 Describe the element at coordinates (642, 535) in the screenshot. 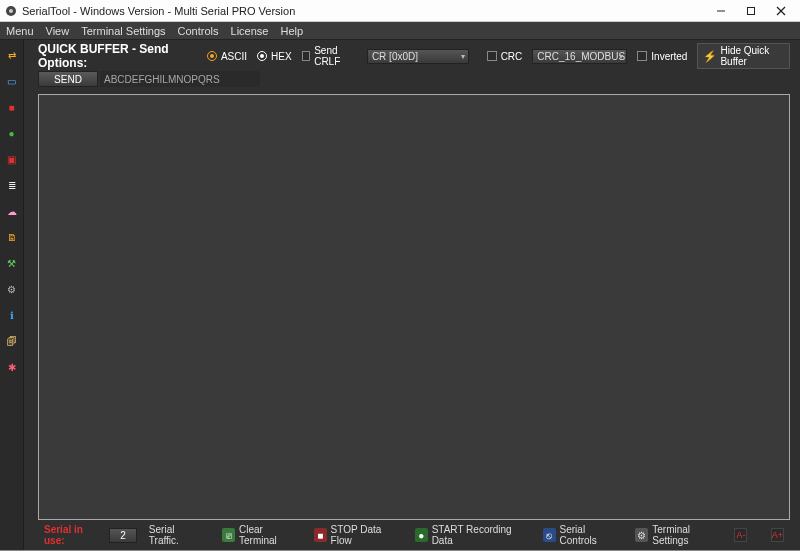

I see `gear-icon: ⚙` at that location.